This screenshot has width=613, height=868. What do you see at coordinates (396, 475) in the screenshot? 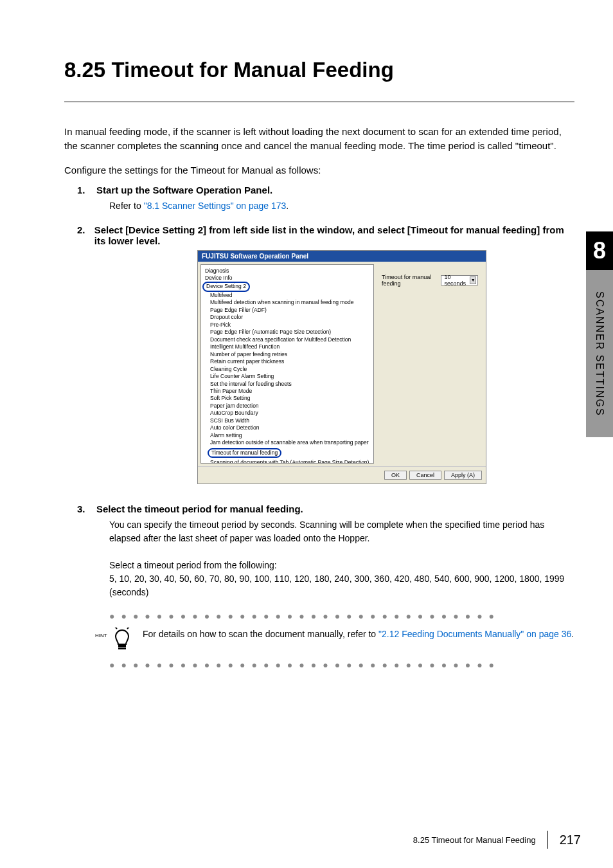
I see `ok-button: OK` at bounding box center [396, 475].